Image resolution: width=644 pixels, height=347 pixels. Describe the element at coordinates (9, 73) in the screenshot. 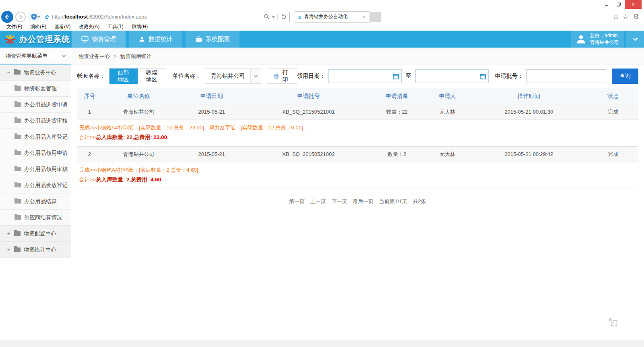

I see `collapse-icon: −` at that location.